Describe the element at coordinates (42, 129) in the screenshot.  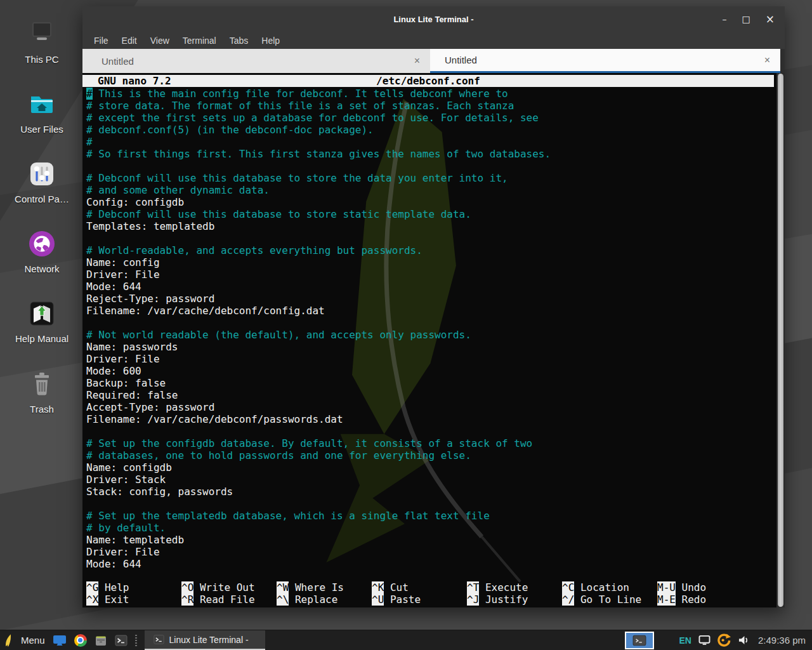
I see `desktop-icon-label: User Files` at that location.